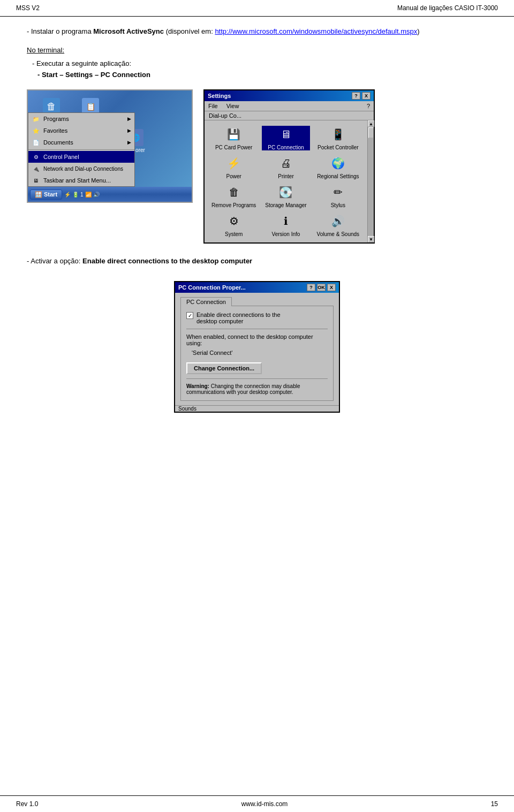 The image size is (514, 812). What do you see at coordinates (286, 206) in the screenshot?
I see `storagemanager-label: Storage Manager` at bounding box center [286, 206].